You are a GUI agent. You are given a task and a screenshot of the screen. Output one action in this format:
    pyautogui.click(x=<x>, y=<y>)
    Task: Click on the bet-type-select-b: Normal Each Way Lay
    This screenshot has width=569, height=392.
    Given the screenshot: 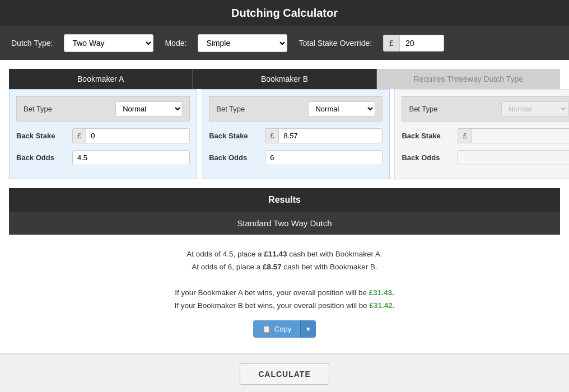 What is the action you would take?
    pyautogui.click(x=342, y=109)
    